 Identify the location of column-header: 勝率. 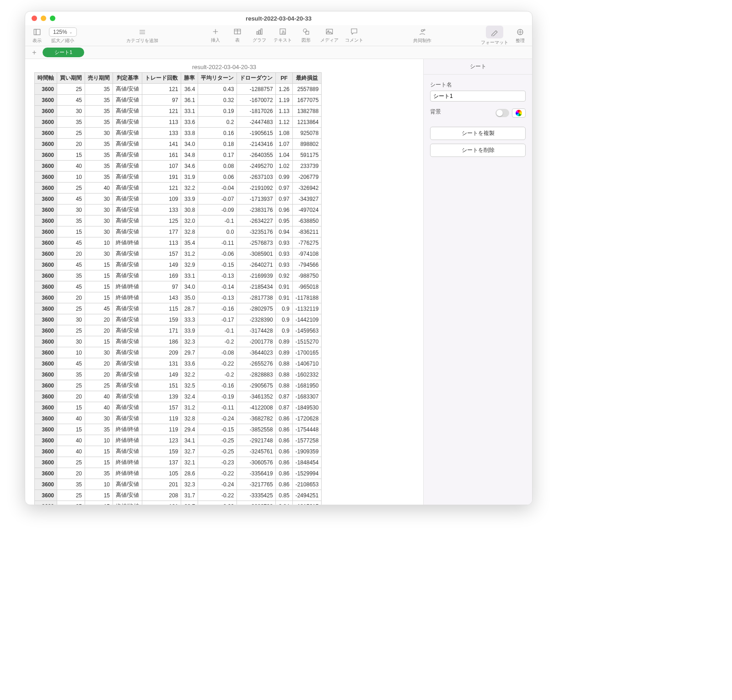
(189, 78).